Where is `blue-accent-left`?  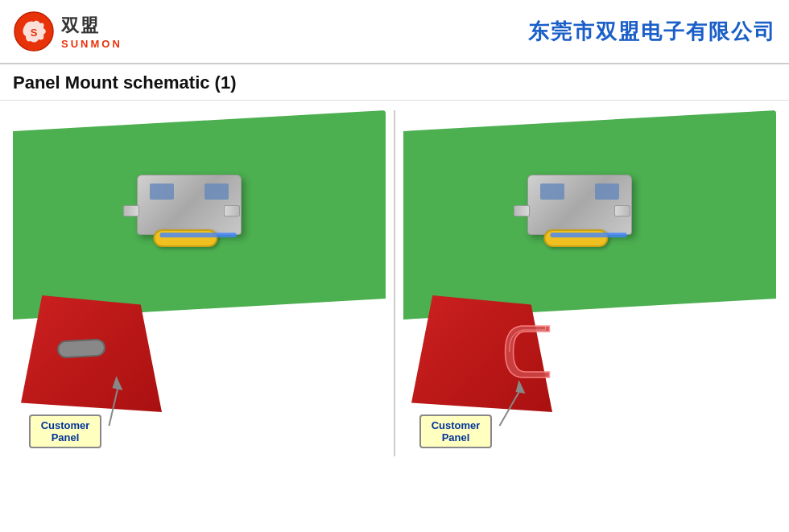 blue-accent-left is located at coordinates (198, 235).